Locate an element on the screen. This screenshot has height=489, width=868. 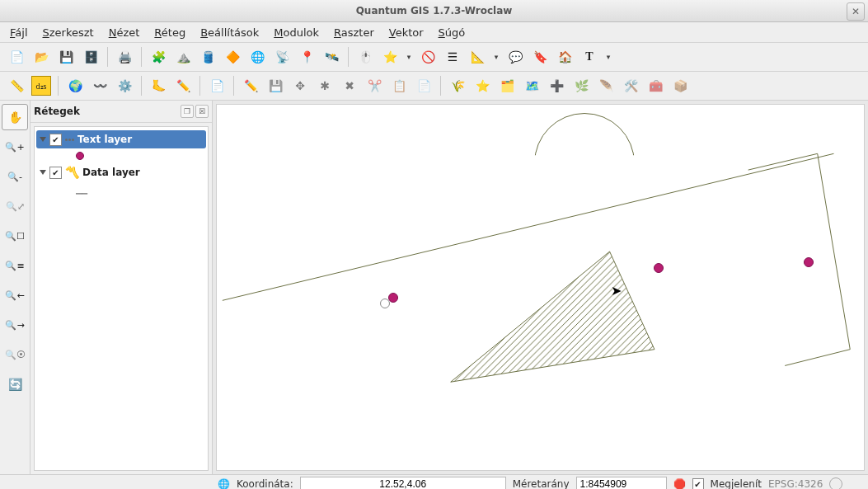
tbtn-textann-dropdown: ▾ is located at coordinates (608, 57).